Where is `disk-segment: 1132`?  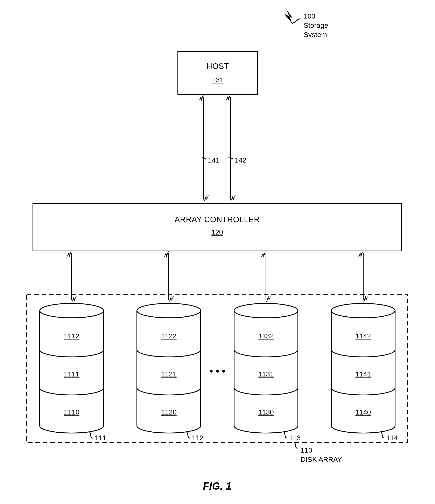 disk-segment: 1132 is located at coordinates (266, 336).